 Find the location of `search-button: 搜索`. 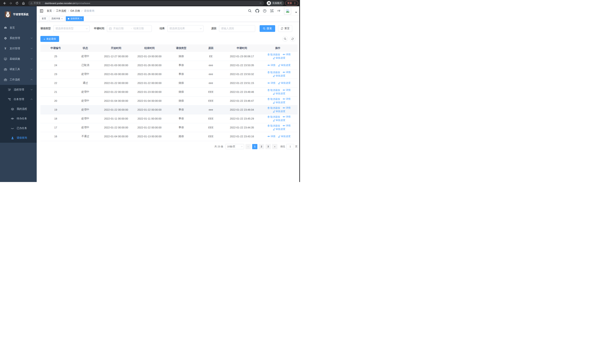

search-button: 搜索 is located at coordinates (267, 29).